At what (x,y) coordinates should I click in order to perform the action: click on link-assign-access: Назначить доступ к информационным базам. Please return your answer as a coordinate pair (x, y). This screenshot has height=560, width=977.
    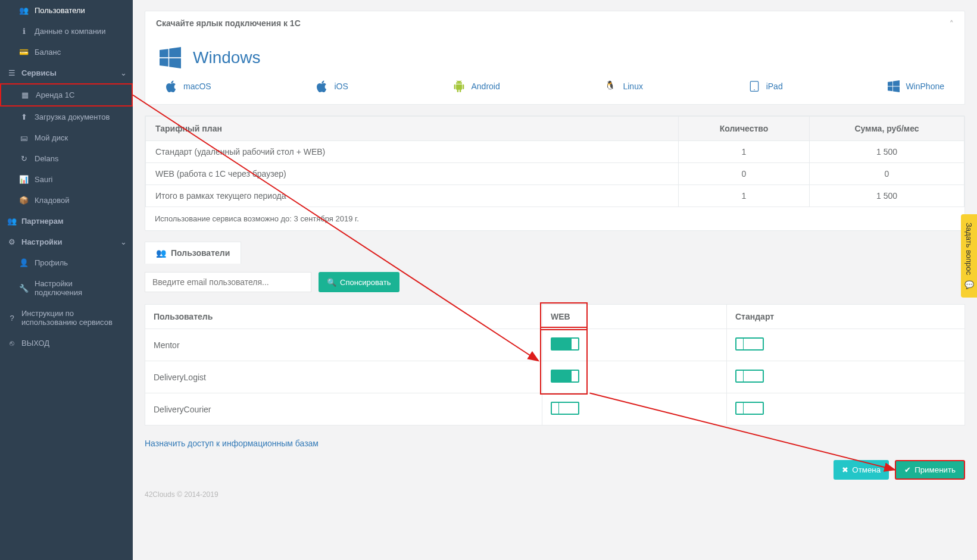
    Looking at the image, I should click on (232, 443).